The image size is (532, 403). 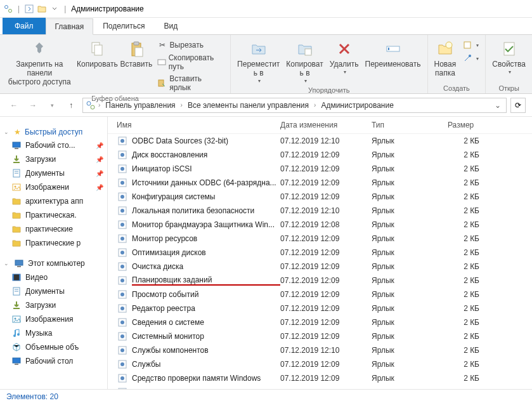 I want to click on file-row: Диск восстановления07.12.2019 12:09Ярлык…, so click(x=320, y=155).